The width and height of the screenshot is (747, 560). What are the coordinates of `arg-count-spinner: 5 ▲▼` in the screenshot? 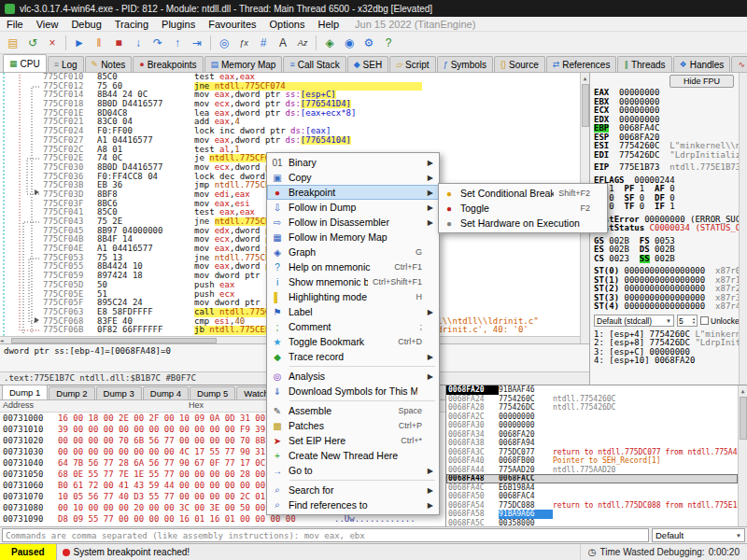 It's located at (687, 321).